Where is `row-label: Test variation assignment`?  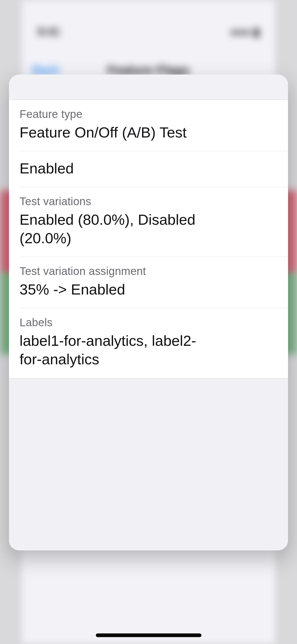
row-label: Test variation assignment is located at coordinates (148, 271).